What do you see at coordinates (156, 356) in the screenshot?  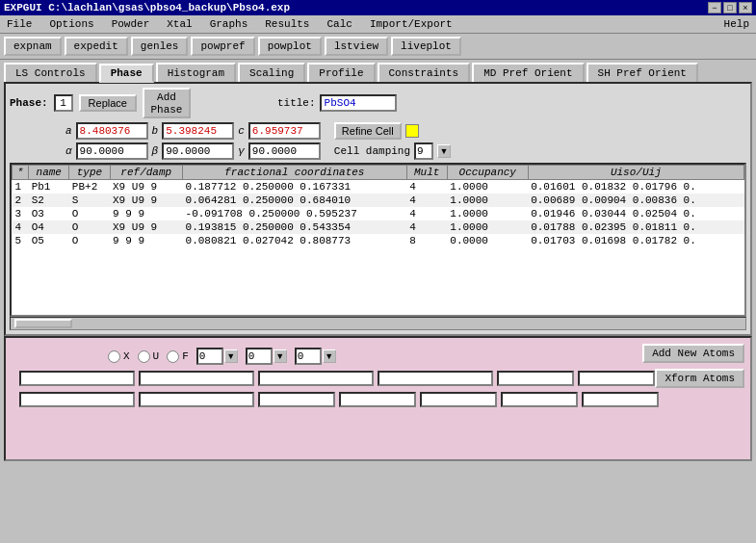 I see `u-label: U` at bounding box center [156, 356].